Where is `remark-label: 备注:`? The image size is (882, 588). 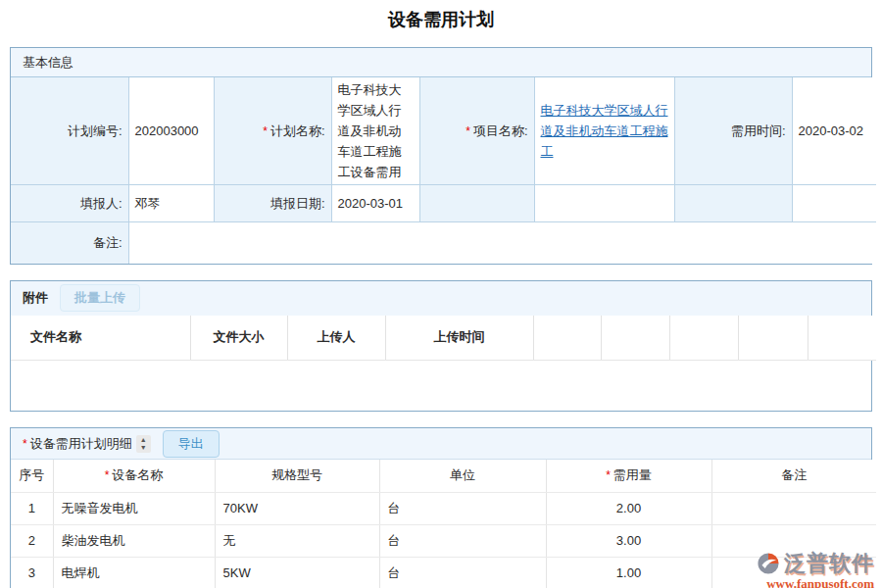 remark-label: 备注: is located at coordinates (108, 243).